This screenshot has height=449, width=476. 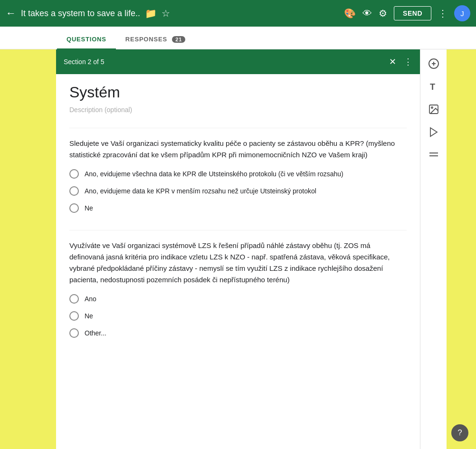 I want to click on left-gutter, so click(x=28, y=249).